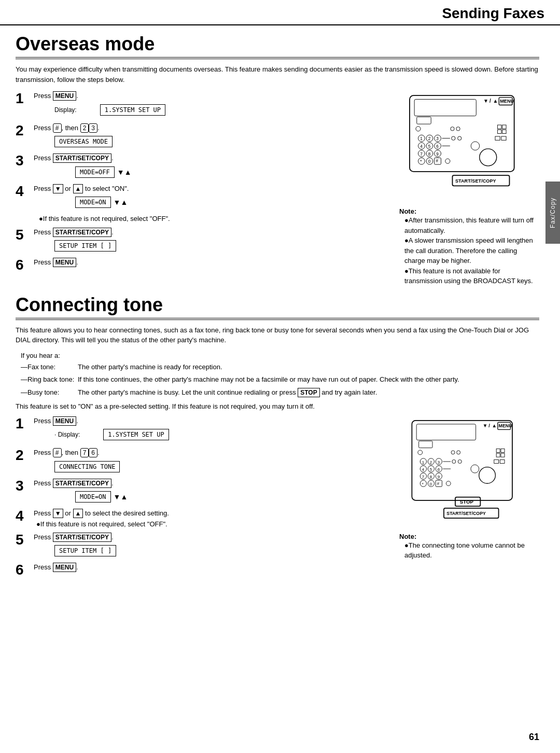 This screenshot has width=560, height=753. I want to click on key-star: *, so click(423, 483).